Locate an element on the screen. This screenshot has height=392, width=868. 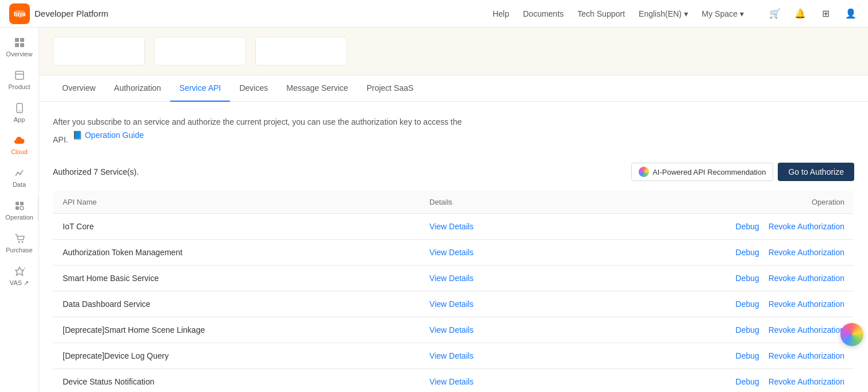
table-row: [Deprecate]Device Log Query View Details… is located at coordinates (454, 356).